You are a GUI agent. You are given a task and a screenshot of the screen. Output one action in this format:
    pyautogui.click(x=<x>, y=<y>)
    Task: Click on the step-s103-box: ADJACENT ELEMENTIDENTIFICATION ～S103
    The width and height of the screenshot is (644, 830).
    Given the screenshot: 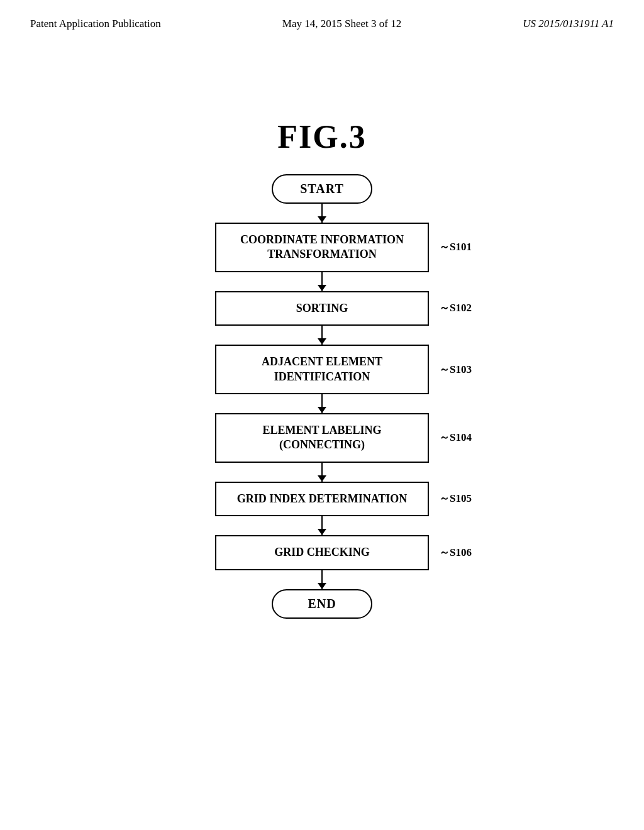 What is the action you would take?
    pyautogui.click(x=322, y=370)
    